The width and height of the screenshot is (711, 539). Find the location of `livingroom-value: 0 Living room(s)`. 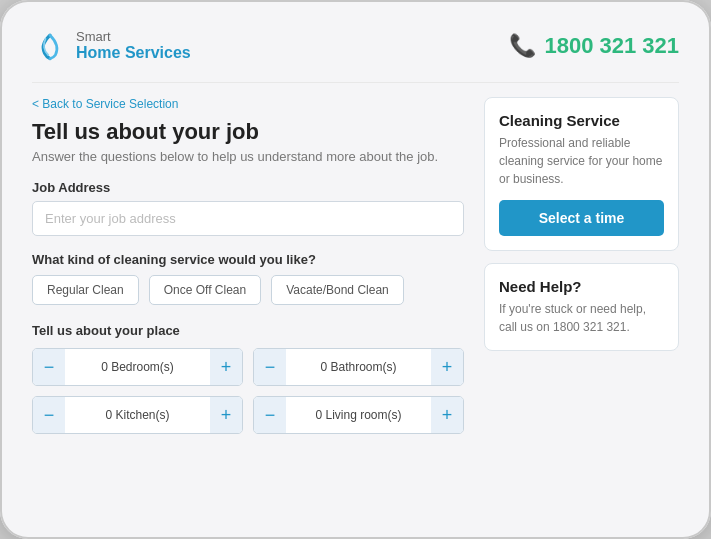

livingroom-value: 0 Living room(s) is located at coordinates (358, 415).